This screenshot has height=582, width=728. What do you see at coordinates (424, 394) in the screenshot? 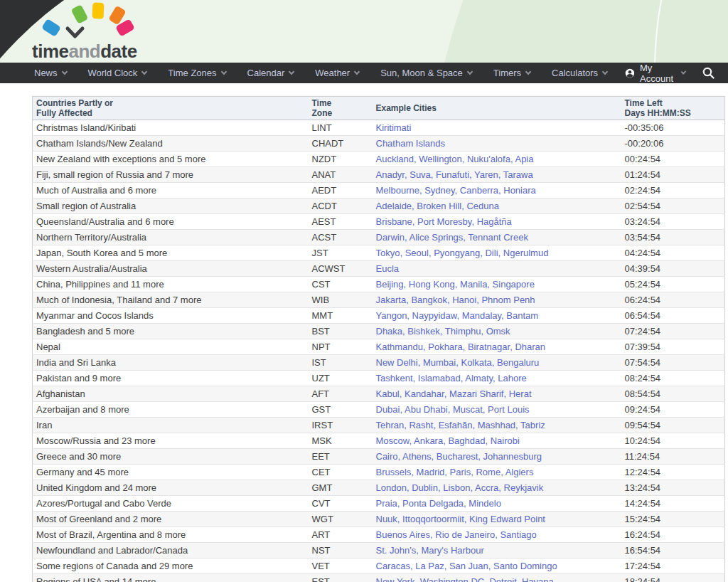
I see `city-link: Kandahar` at bounding box center [424, 394].